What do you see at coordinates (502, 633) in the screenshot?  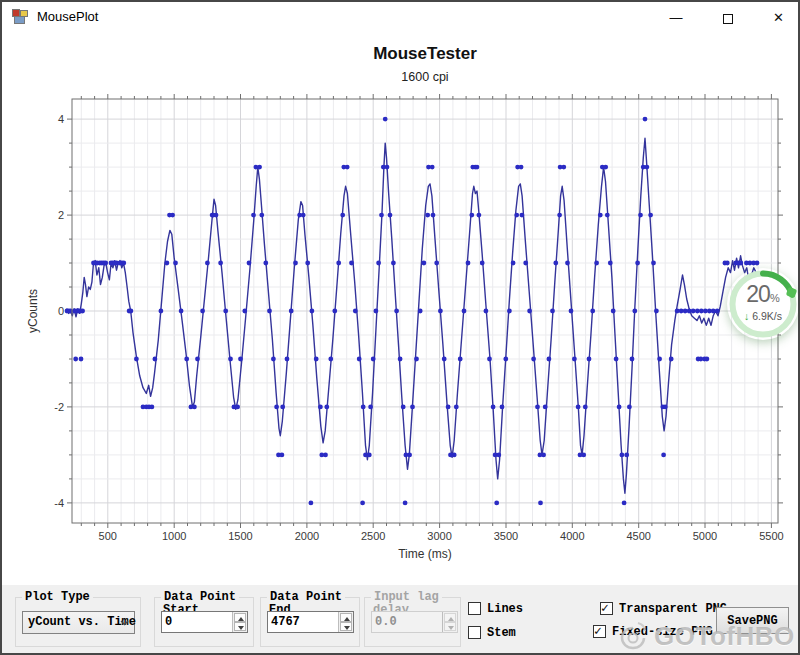 I see `stem-checkbox-label: Stem` at bounding box center [502, 633].